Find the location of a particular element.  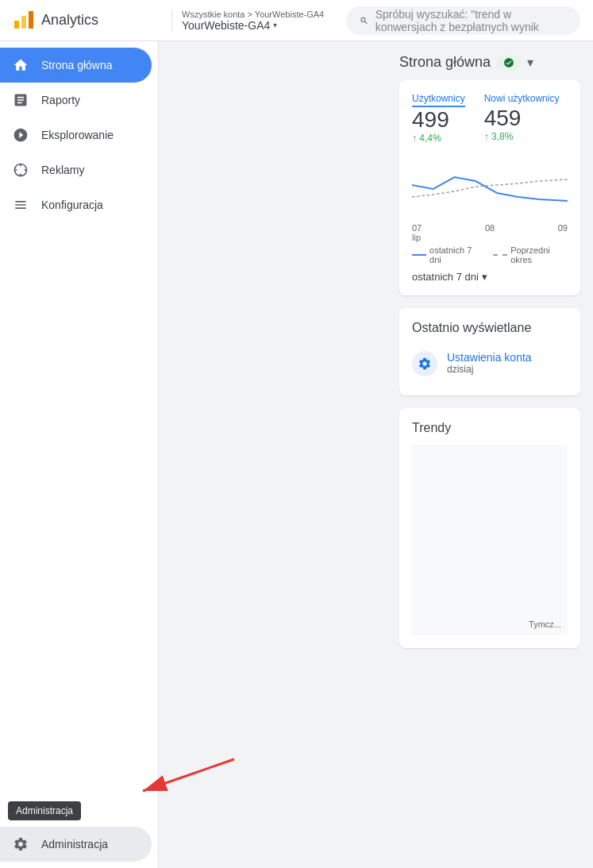

chart-legend: ostatnich 7 dni Poprzedni okres is located at coordinates (490, 255).